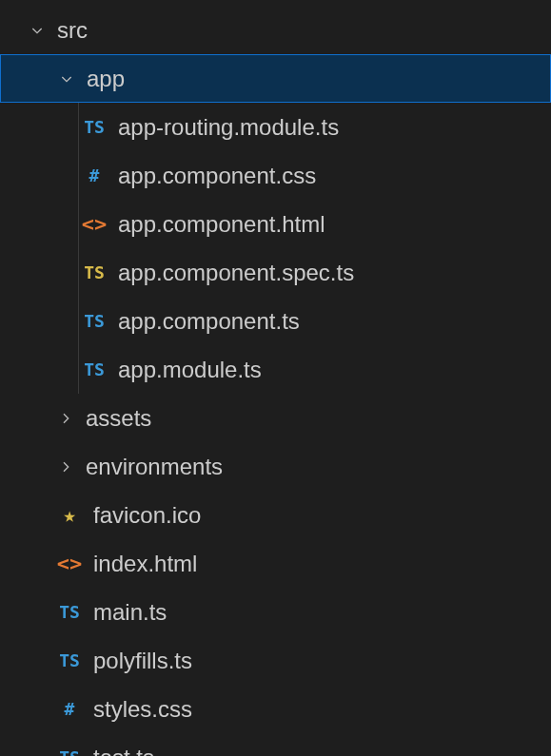 Image resolution: width=551 pixels, height=756 pixels. What do you see at coordinates (276, 175) in the screenshot?
I see `file-app-component-css: # app.component.css` at bounding box center [276, 175].